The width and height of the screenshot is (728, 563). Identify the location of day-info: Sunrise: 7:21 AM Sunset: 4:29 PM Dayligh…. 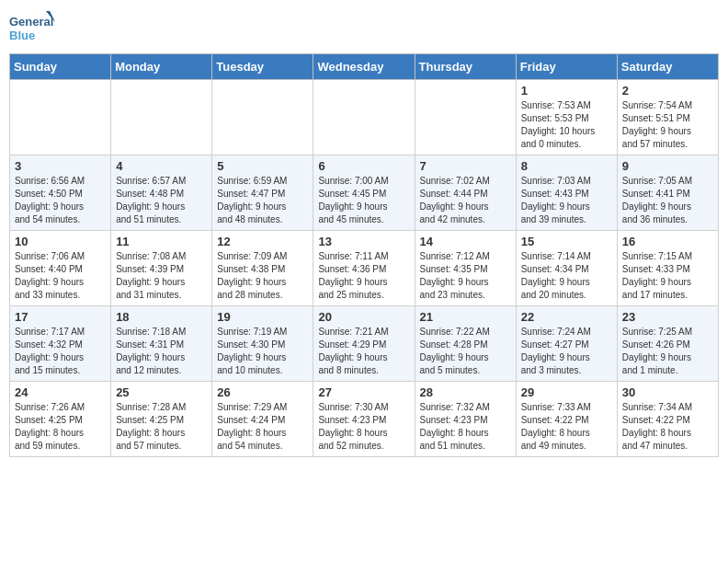
(364, 351).